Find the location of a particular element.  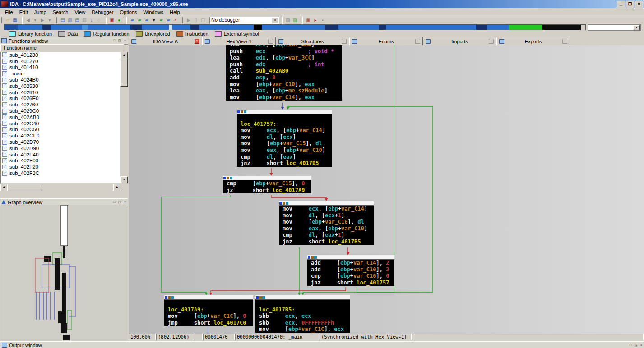

graph-node-loc_4017B5: loc_4017B5:sbb ecx, ecxsbb ecx, 0FFFFFFF… is located at coordinates (303, 314).